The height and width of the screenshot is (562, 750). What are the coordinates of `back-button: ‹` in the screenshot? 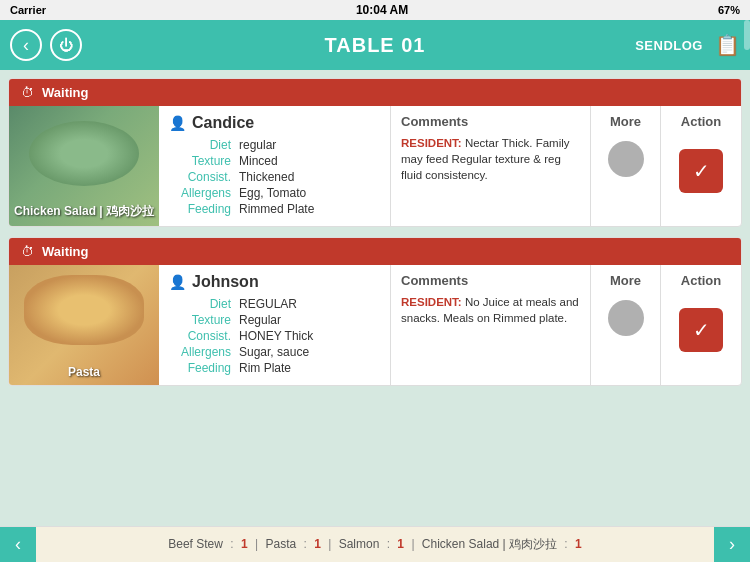 It's located at (26, 45).